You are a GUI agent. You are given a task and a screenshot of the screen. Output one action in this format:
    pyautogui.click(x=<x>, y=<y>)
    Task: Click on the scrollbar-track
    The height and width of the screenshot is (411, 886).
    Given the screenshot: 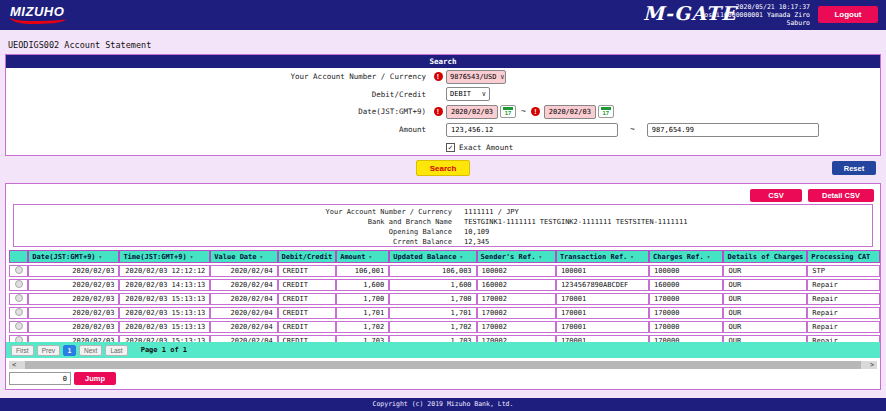 What is the action you would take?
    pyautogui.click(x=443, y=365)
    